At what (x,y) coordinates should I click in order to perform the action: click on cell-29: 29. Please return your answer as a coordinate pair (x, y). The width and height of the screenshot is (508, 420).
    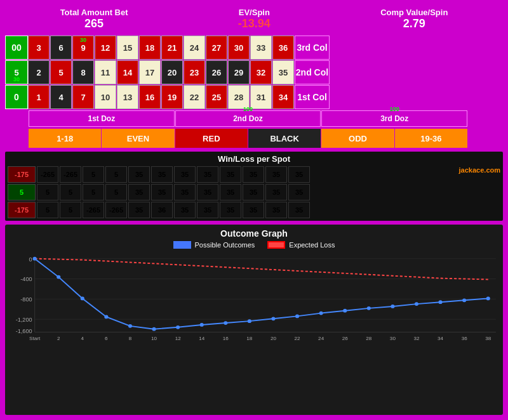
    Looking at the image, I should click on (239, 72).